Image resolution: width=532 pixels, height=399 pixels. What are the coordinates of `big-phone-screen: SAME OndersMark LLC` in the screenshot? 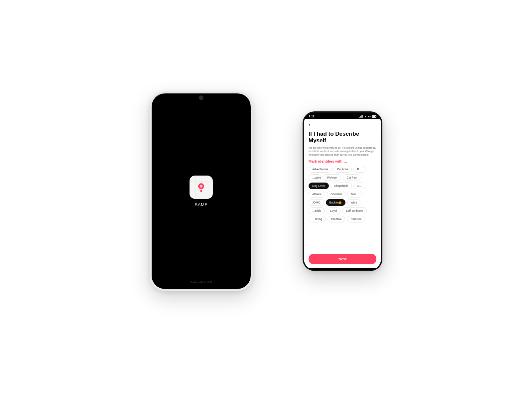 It's located at (201, 191).